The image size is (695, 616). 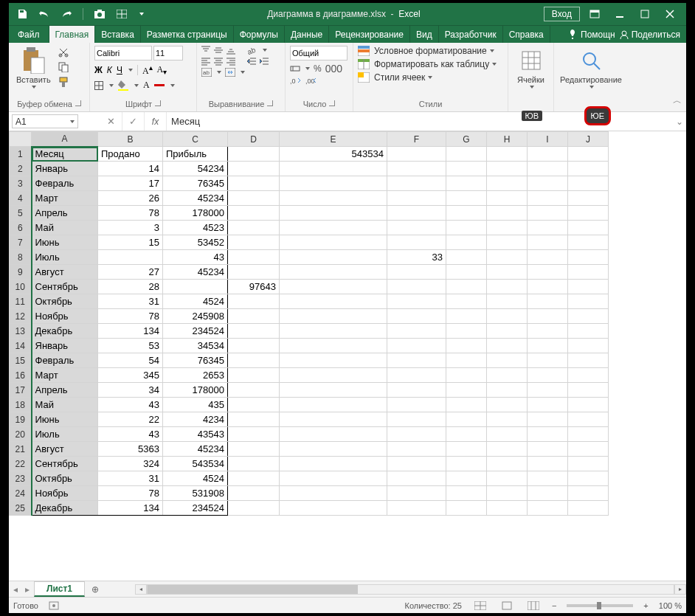 What do you see at coordinates (231, 50) in the screenshot?
I see `align-bottom-icon` at bounding box center [231, 50].